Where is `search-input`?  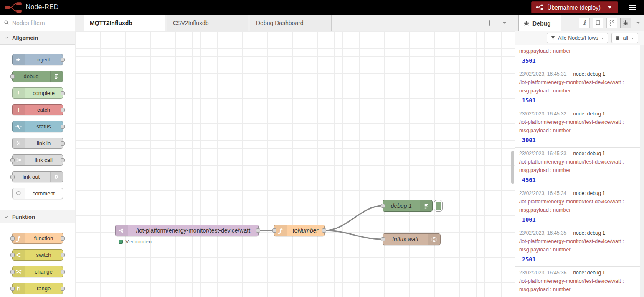 search-input is located at coordinates (39, 23).